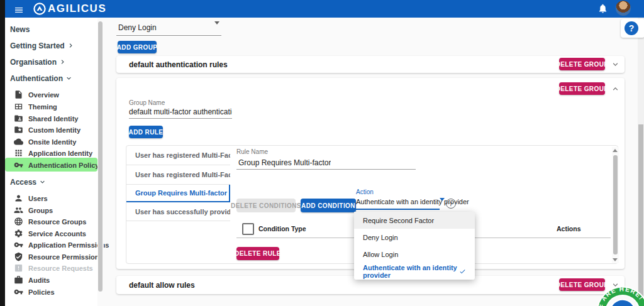  Describe the element at coordinates (180, 112) in the screenshot. I see `group-name-input: default multi-factor authentication rule…` at that location.